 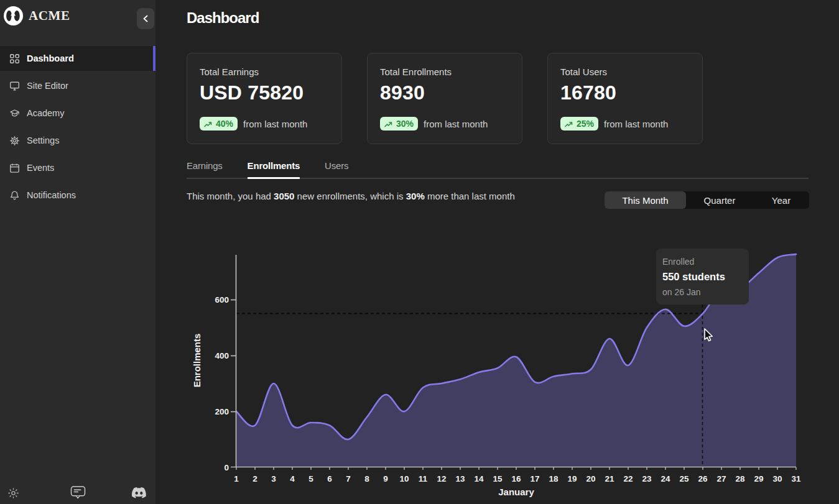 What do you see at coordinates (255, 479) in the screenshot?
I see `svg-text: 2` at bounding box center [255, 479].